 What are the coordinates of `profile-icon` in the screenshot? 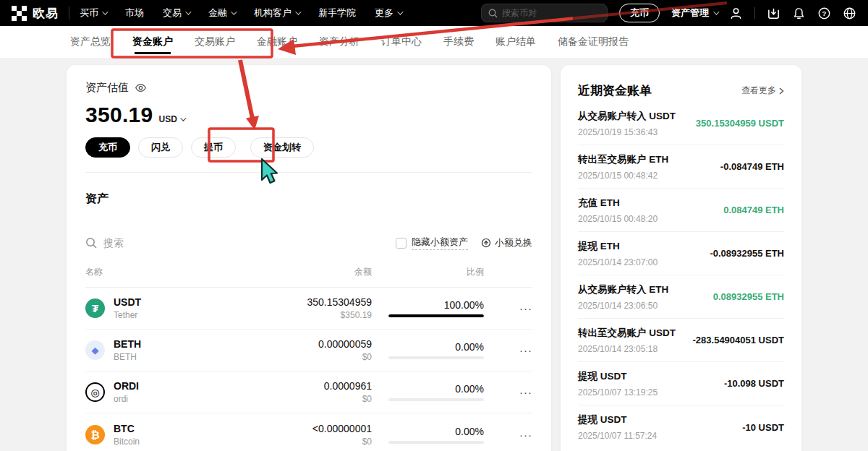 It's located at (736, 13).